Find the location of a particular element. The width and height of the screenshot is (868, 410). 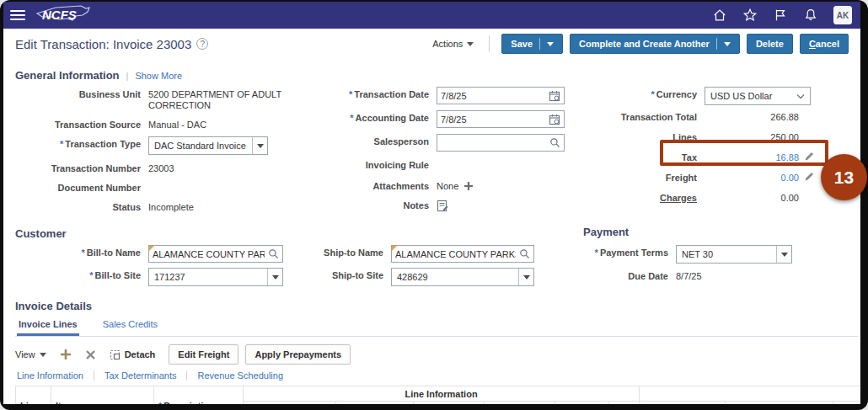

transaction-date-label: *Transaction Date is located at coordinates (378, 93).